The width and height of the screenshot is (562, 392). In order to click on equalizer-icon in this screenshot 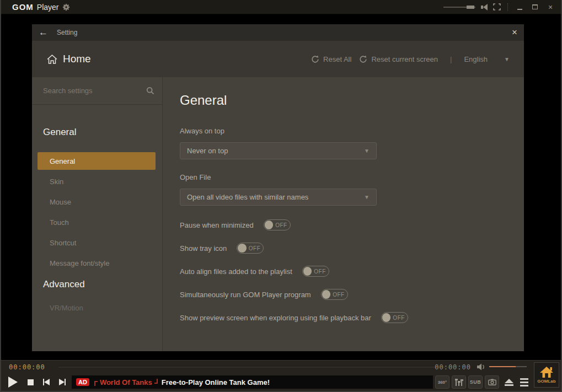, I will do `click(459, 382)`.